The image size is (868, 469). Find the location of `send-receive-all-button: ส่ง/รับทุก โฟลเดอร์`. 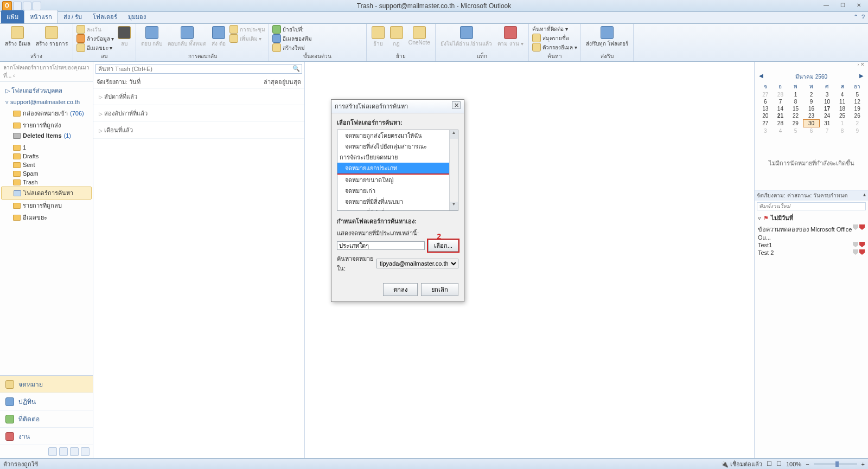

send-receive-all-button: ส่ง/รับทุก โฟลเดอร์ is located at coordinates (608, 37).